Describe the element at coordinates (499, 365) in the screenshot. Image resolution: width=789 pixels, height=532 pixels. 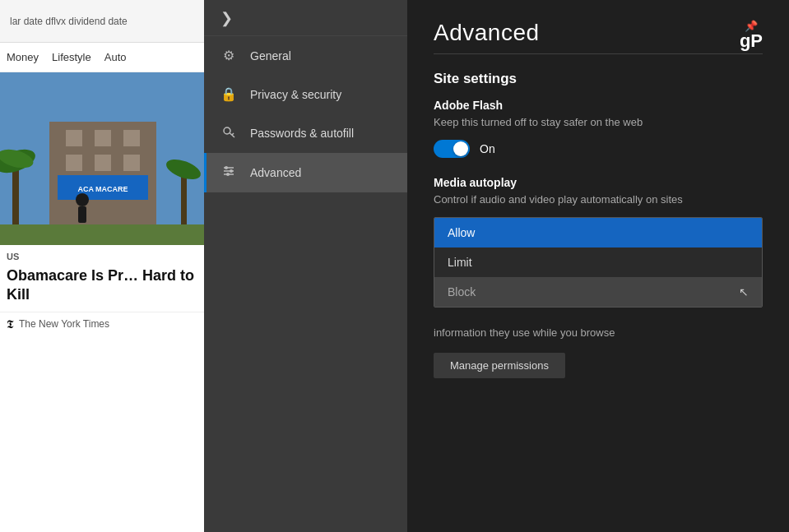
I see `manage-permissions-button: Manage permissions` at that location.